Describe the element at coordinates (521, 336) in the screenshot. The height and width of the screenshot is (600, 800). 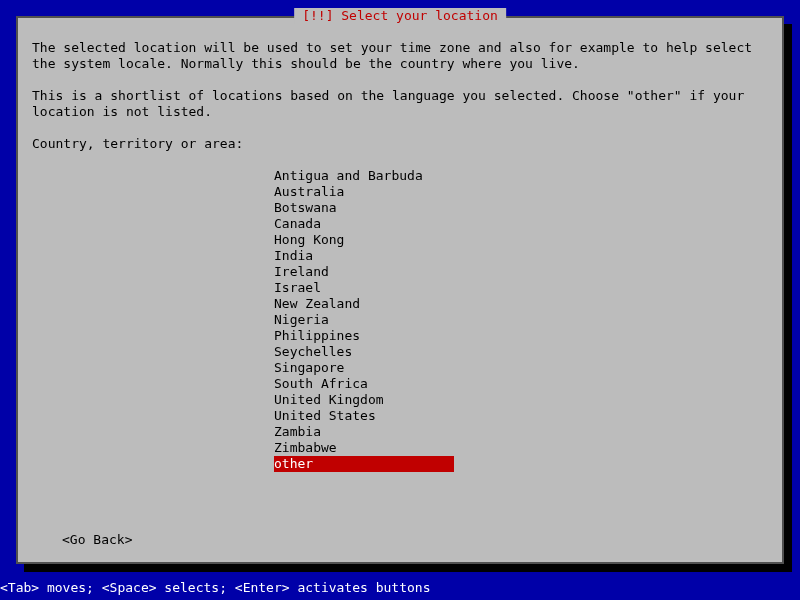
I see `list-item: Philippines` at that location.